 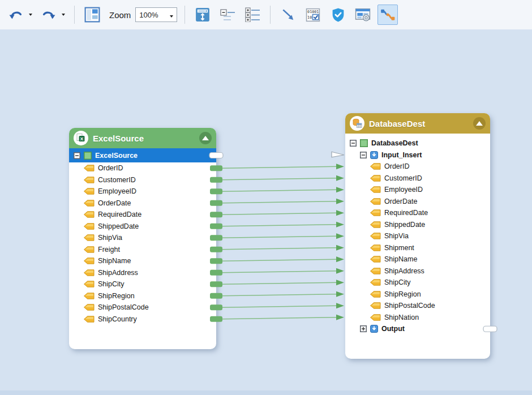 What do you see at coordinates (49, 15) in the screenshot?
I see `redo-button` at bounding box center [49, 15].